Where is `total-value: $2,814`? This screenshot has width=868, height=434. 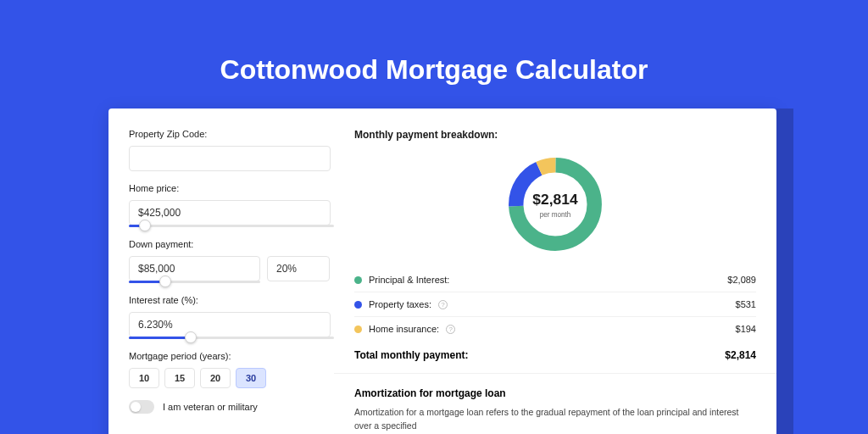 total-value: $2,814 is located at coordinates (741, 355).